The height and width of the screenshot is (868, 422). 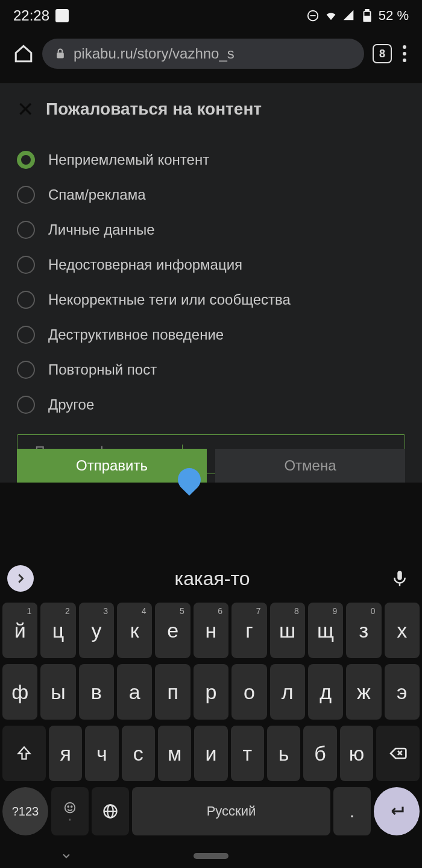 What do you see at coordinates (364, 630) in the screenshot?
I see `key-з: з0` at bounding box center [364, 630].